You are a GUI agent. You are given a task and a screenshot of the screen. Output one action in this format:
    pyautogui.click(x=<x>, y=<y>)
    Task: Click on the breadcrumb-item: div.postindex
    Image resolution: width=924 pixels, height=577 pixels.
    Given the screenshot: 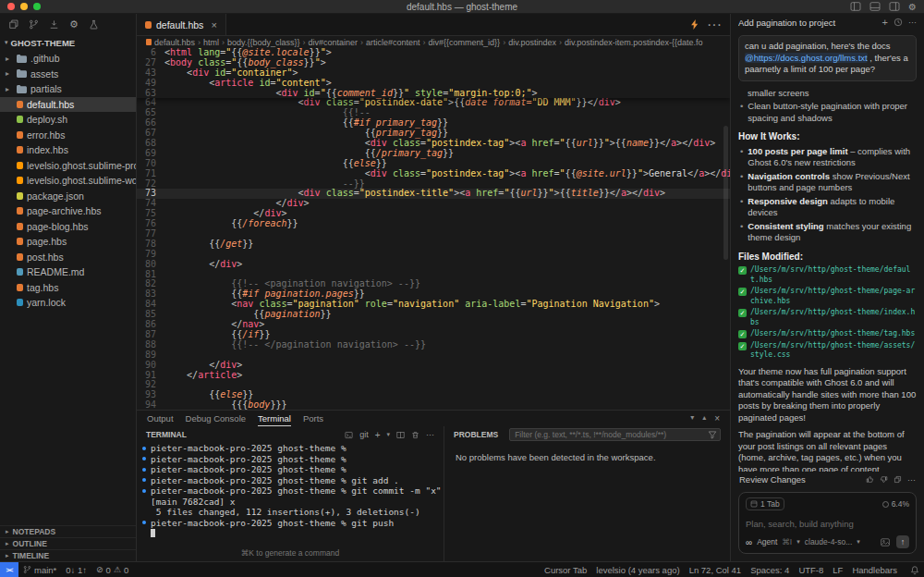 What is the action you would take?
    pyautogui.click(x=532, y=43)
    